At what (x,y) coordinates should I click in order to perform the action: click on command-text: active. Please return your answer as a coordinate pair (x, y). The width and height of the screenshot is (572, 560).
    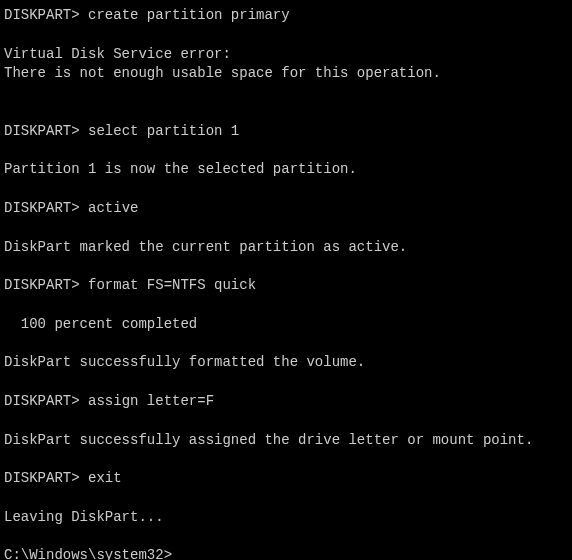
    Looking at the image, I should click on (110, 208).